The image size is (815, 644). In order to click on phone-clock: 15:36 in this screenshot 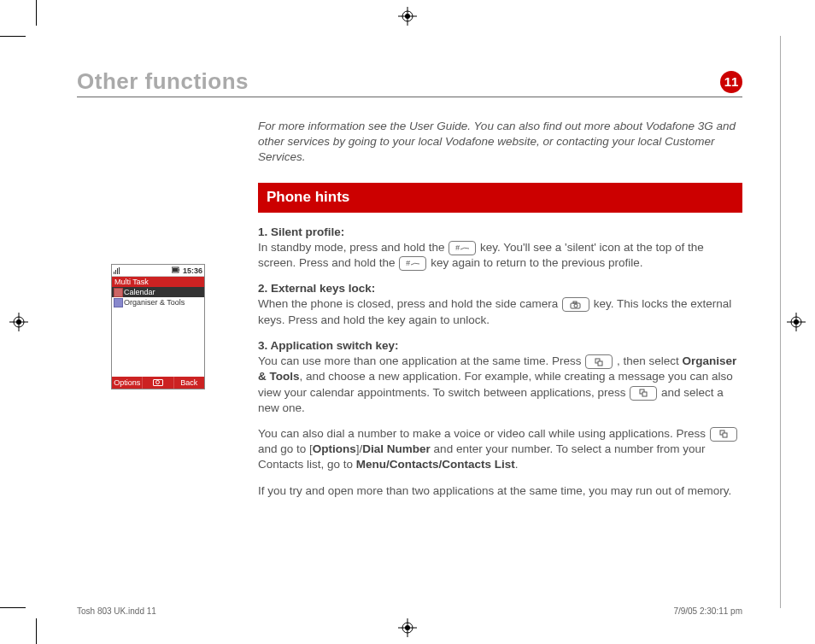, I will do `click(193, 271)`.